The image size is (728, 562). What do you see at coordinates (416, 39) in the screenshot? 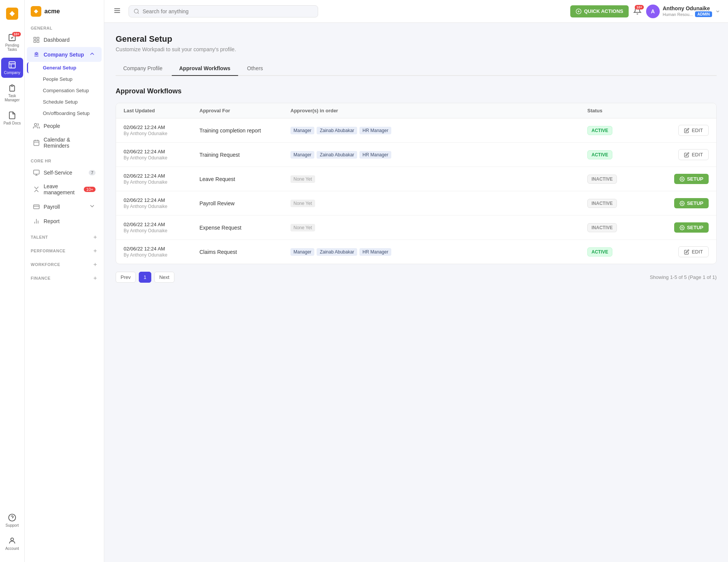
I see `page-title: General Setup` at bounding box center [416, 39].